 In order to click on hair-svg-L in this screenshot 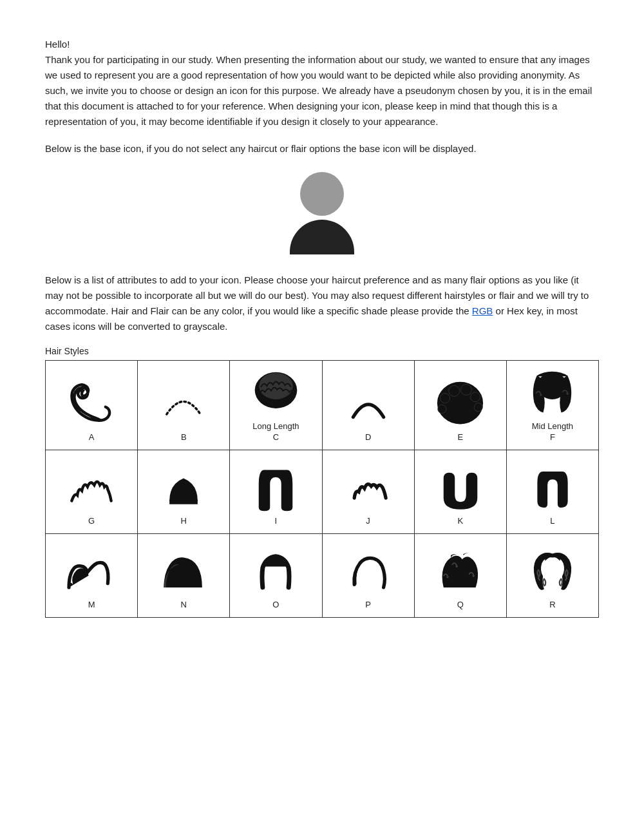, I will do `click(553, 486)`.